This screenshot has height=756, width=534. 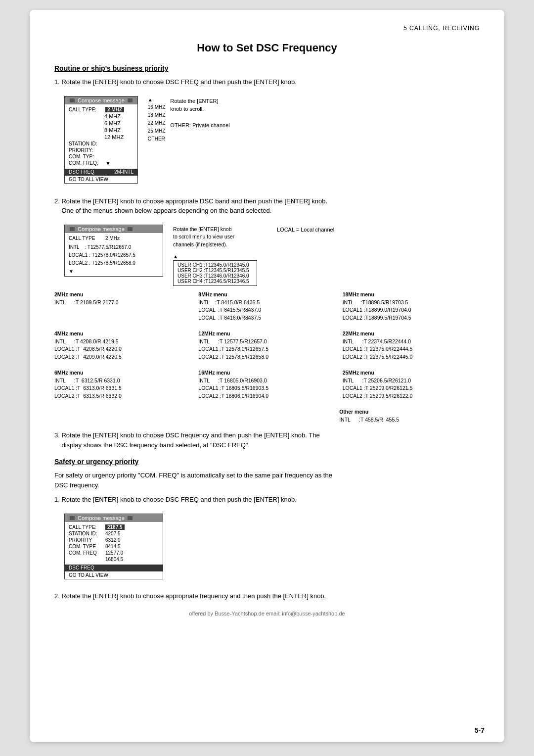 What do you see at coordinates (130, 100) in the screenshot?
I see `title-bar-right` at bounding box center [130, 100].